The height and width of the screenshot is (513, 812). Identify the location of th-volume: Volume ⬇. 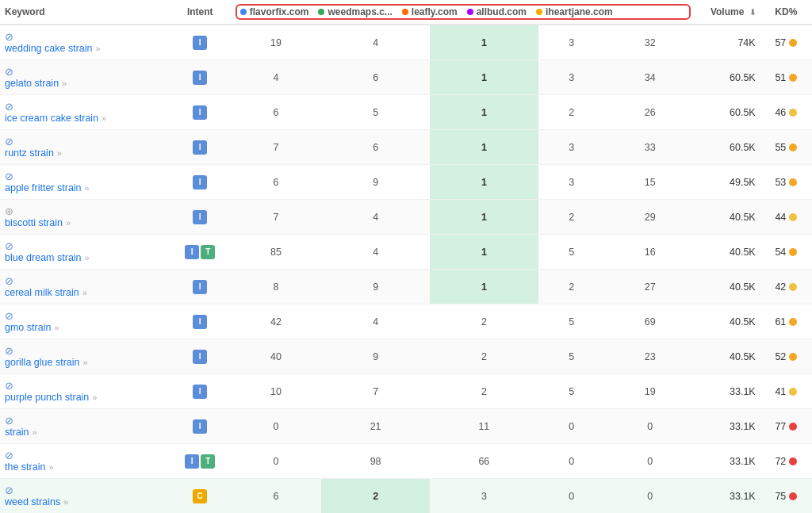
(728, 13).